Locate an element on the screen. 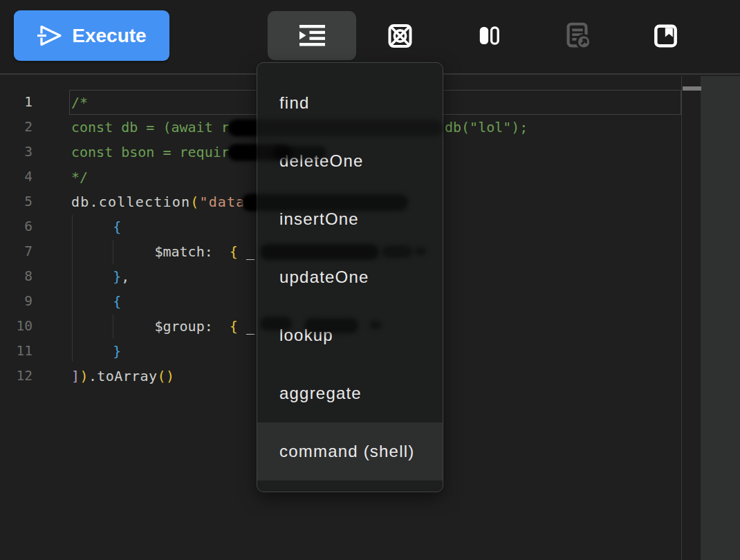 Image resolution: width=740 pixels, height=560 pixels. run-operation-menu-button is located at coordinates (312, 36).